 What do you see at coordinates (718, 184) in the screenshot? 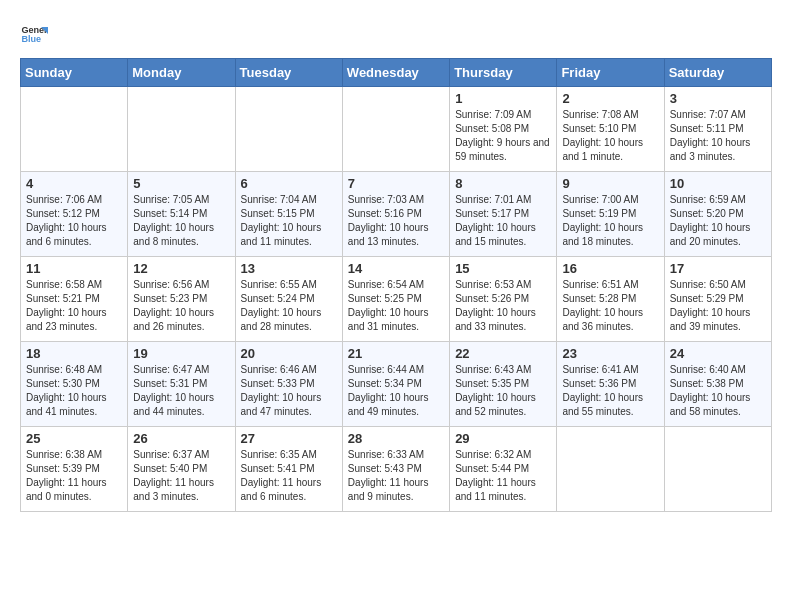
I see `day-number: 10` at bounding box center [718, 184].